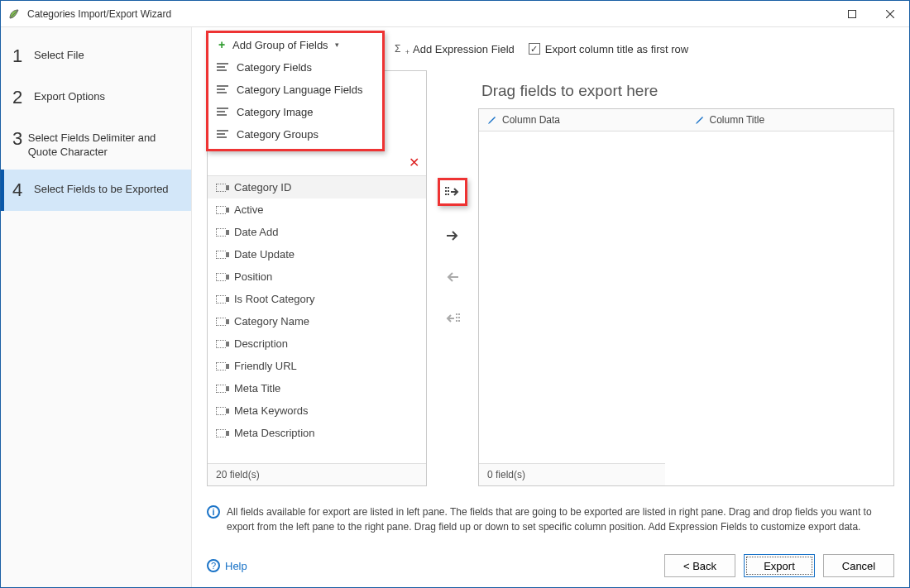 This screenshot has height=588, width=910. Describe the element at coordinates (96, 144) in the screenshot. I see `step-delimiter: 3 Select Fields Delimiter and Quote Char…` at that location.